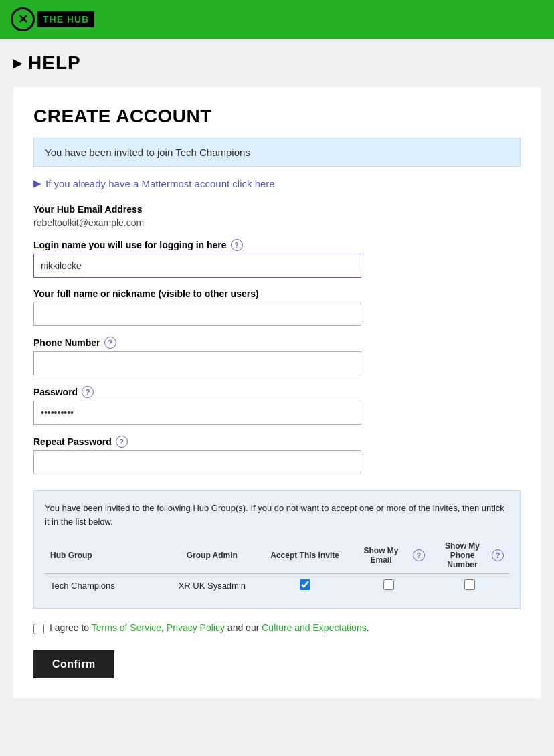 The width and height of the screenshot is (554, 756). Describe the element at coordinates (277, 628) in the screenshot. I see `agreement-row: I agree to Terms of Service, Privacy Pol…` at that location.